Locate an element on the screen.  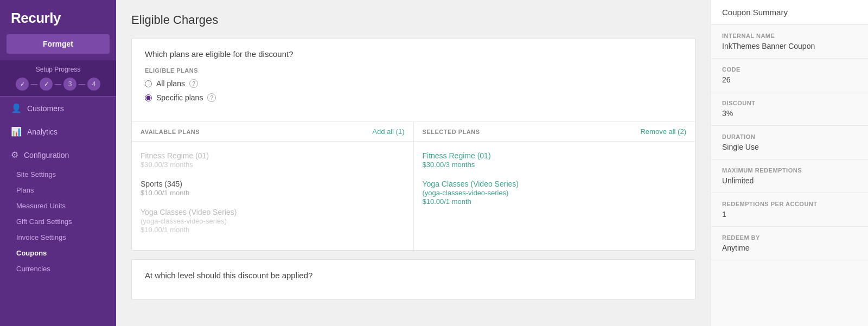
step-4: 4 is located at coordinates (94, 84).